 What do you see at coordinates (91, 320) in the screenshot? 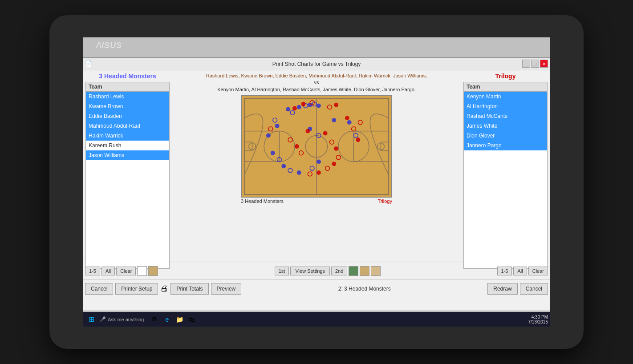
I see `start-button: ⊞` at bounding box center [91, 320].